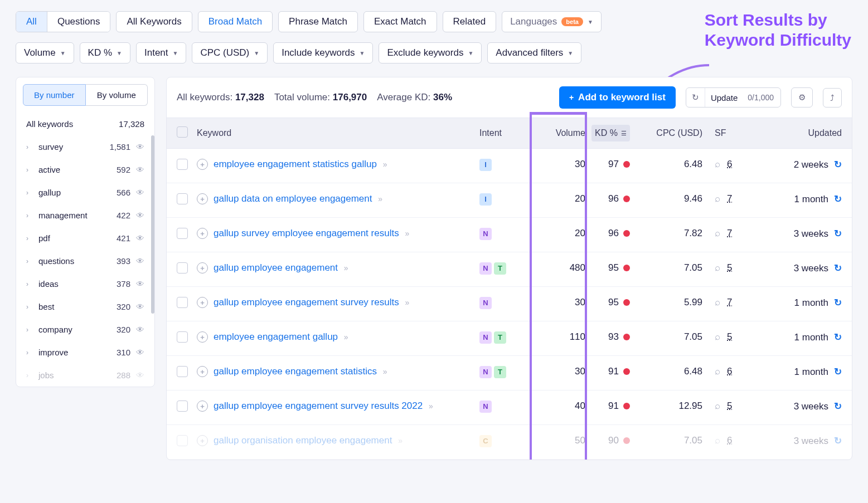 The width and height of the screenshot is (868, 503). I want to click on toggle-by-volume: By volume, so click(117, 95).